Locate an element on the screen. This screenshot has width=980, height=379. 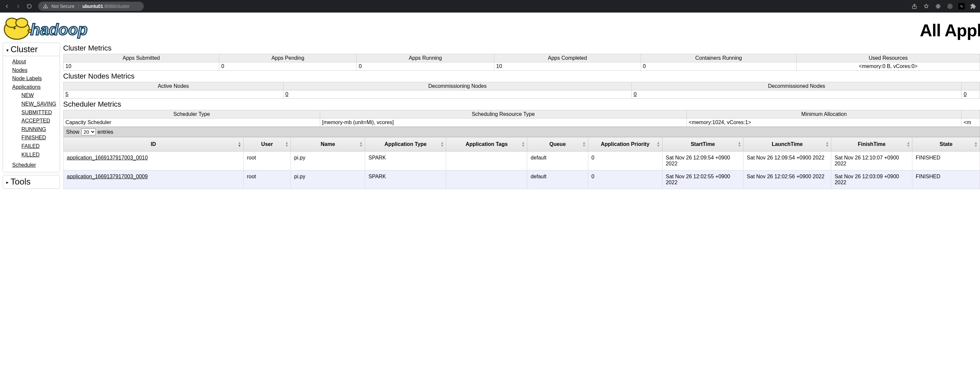
th-apps-running: Apps Running is located at coordinates (425, 58).